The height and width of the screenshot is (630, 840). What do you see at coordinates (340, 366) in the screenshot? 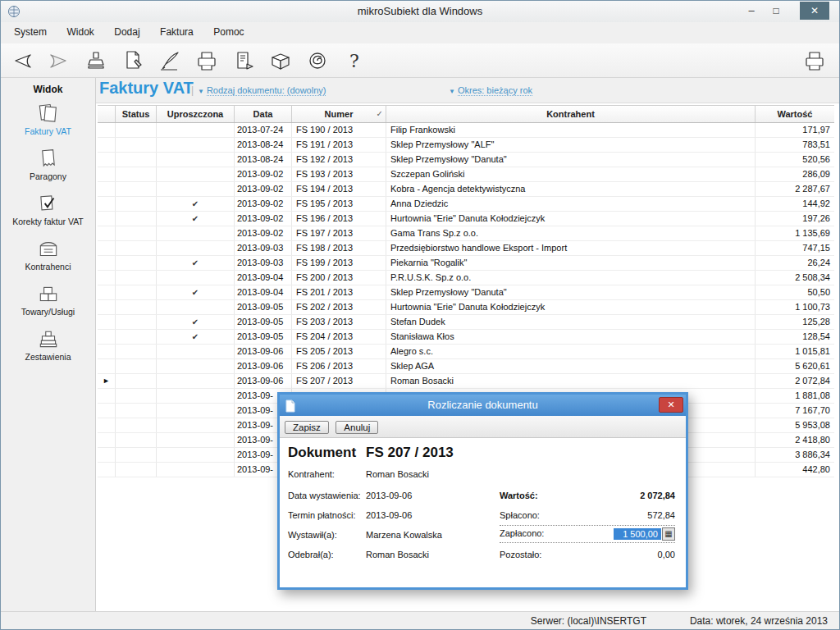
I see `numer-cell: FS 206 / 2013` at bounding box center [340, 366].